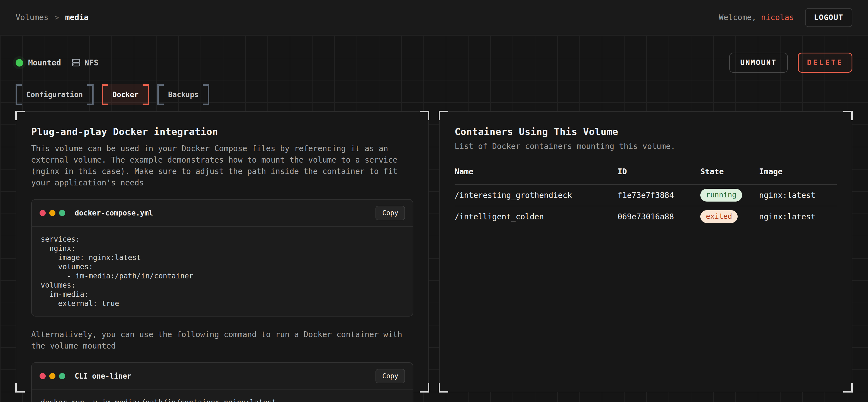 This screenshot has width=868, height=402. Describe the element at coordinates (32, 18) in the screenshot. I see `breadcrumb-volumes-link: Volumes` at that location.